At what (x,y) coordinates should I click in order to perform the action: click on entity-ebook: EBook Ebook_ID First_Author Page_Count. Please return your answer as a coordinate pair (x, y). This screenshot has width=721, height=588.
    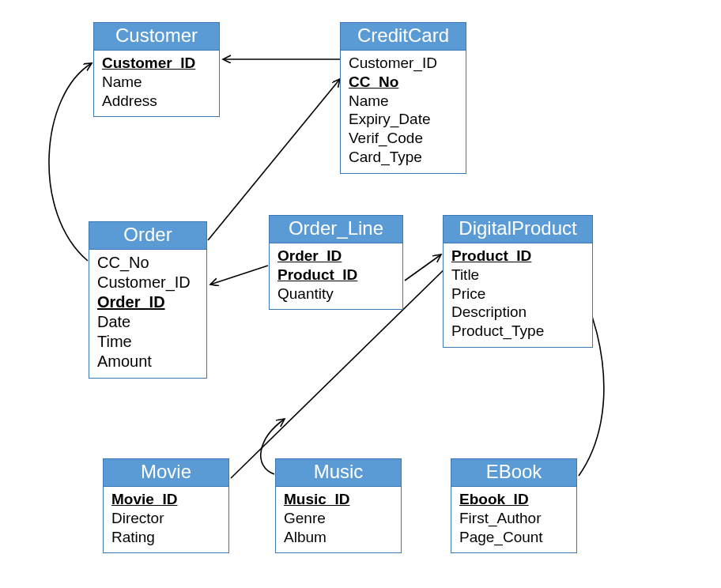
    Looking at the image, I should click on (514, 506).